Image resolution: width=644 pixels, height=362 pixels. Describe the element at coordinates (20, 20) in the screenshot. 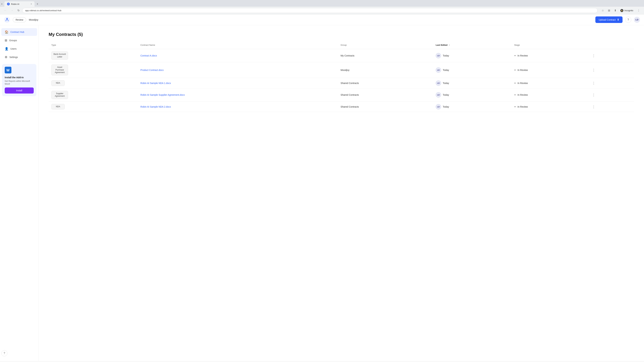

I see `review-button: Review` at that location.